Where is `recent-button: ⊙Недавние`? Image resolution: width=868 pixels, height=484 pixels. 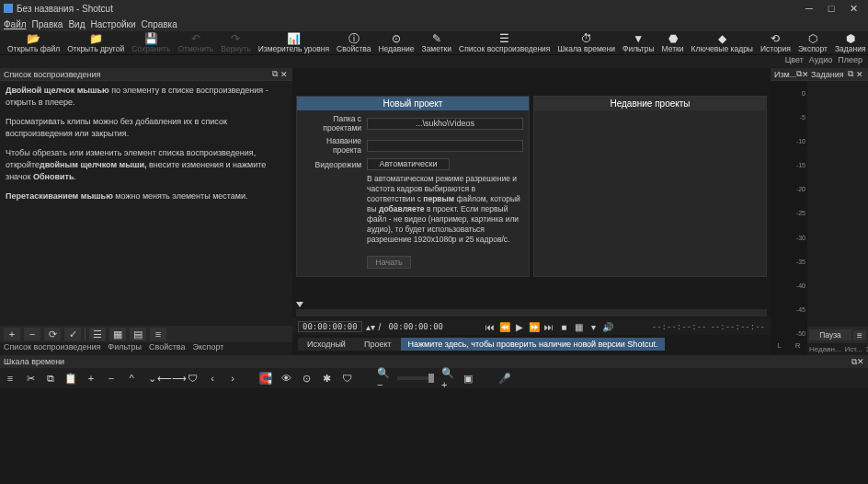 recent-button: ⊙Недавние is located at coordinates (395, 44).